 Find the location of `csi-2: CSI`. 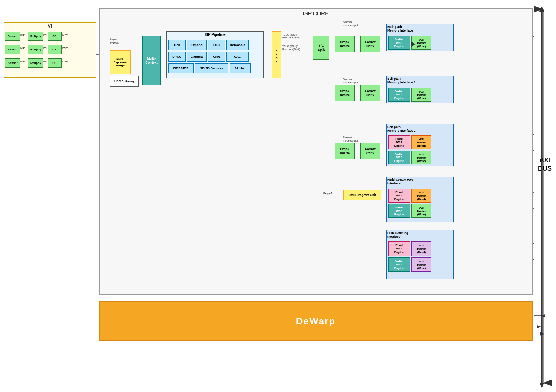

csi-2: CSI is located at coordinates (55, 49).